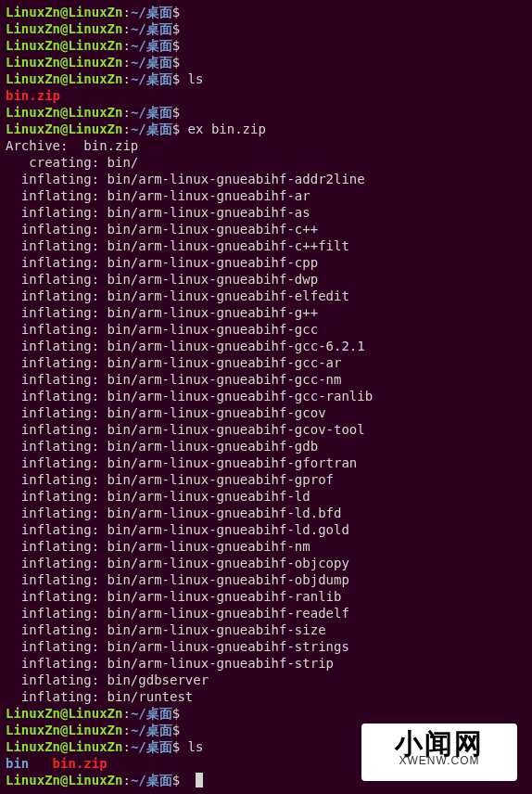 This screenshot has width=532, height=794. What do you see at coordinates (266, 129) in the screenshot?
I see `prompt-line: LinuxZn@LinuxZn:~/桌面$ ex bin.zip` at bounding box center [266, 129].